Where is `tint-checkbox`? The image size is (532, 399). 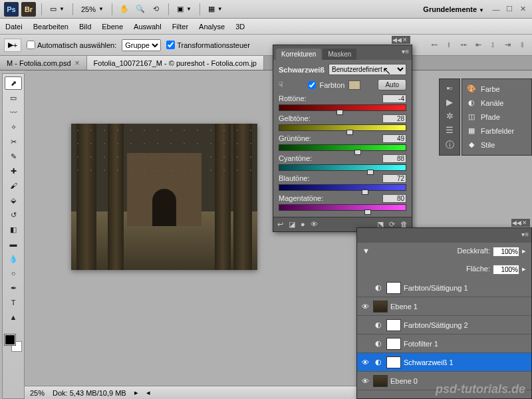
tint-checkbox is located at coordinates (312, 85).